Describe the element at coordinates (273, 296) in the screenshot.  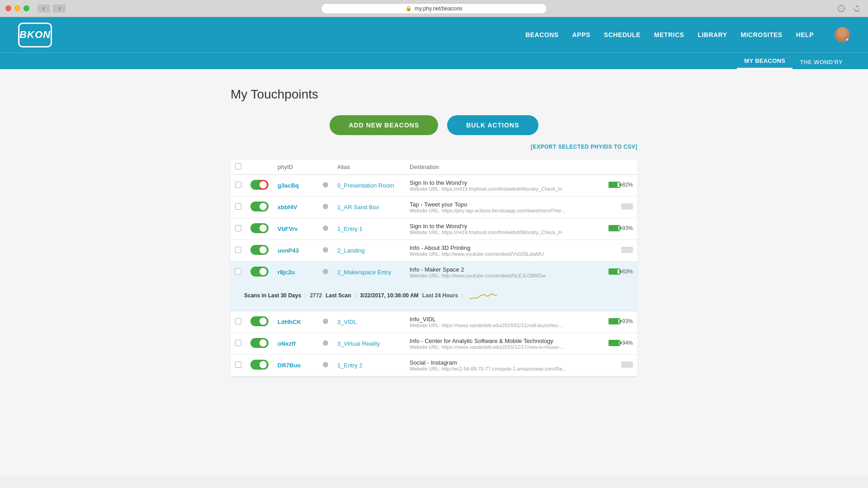
I see `scans-label: Scans in Last 30 Days` at that location.